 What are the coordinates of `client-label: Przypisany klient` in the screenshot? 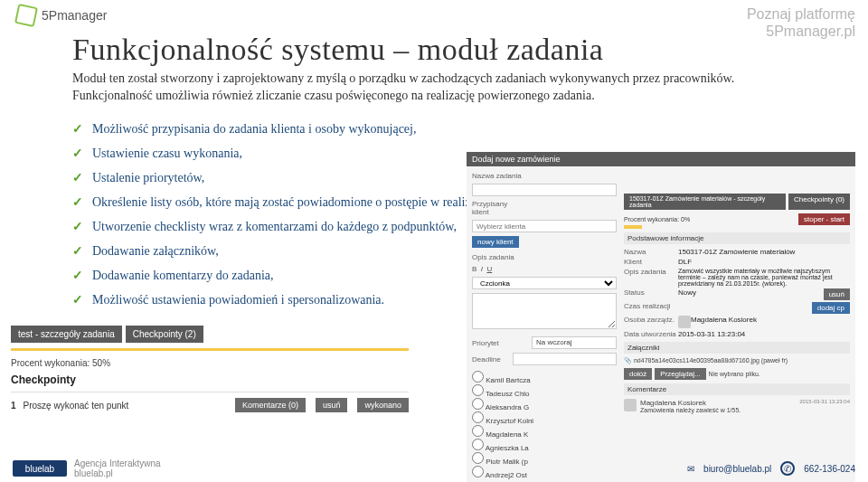 It's located at (499, 208).